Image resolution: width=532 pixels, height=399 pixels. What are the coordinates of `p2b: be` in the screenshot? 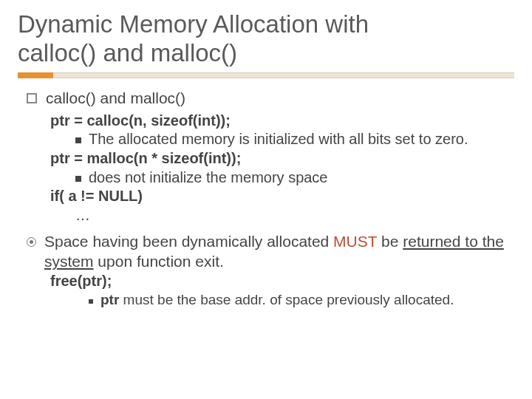 It's located at (390, 241).